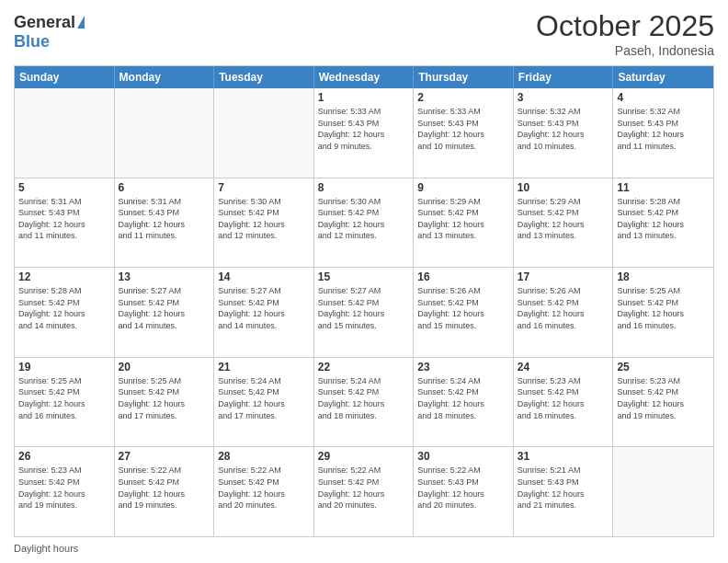 The width and height of the screenshot is (728, 563). Describe the element at coordinates (81, 22) in the screenshot. I see `logo-triangle-icon` at that location.